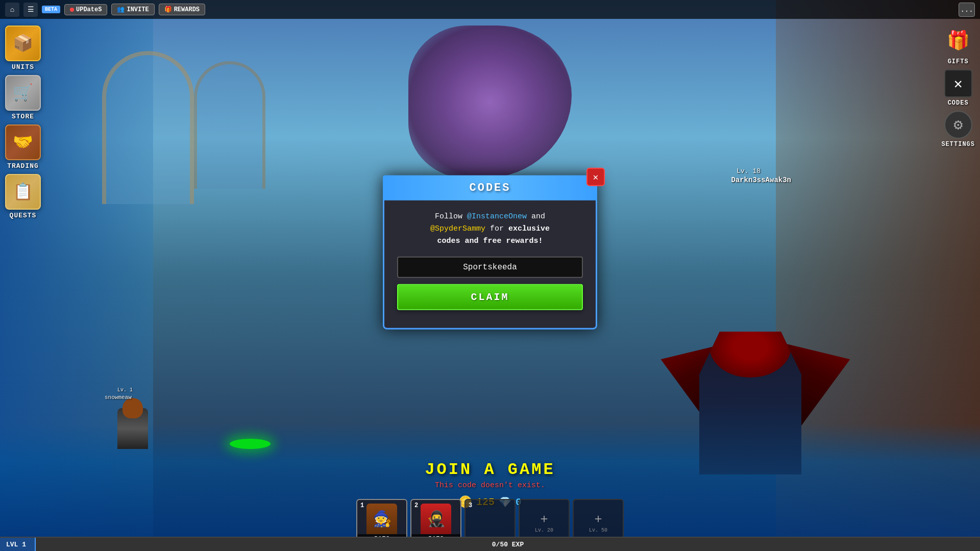 The width and height of the screenshot is (980, 551). Describe the element at coordinates (490, 229) in the screenshot. I see `codes-description: Follow @InstanceOnew and @SpyderSammy fo…` at that location.